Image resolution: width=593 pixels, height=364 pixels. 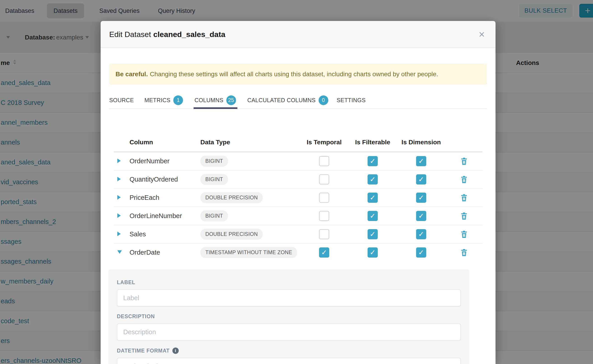 What do you see at coordinates (298, 253) in the screenshot?
I see `column-row: OrderDateTIMESTAMP WITHOUT TIME ZONE✓✓✓` at bounding box center [298, 253].